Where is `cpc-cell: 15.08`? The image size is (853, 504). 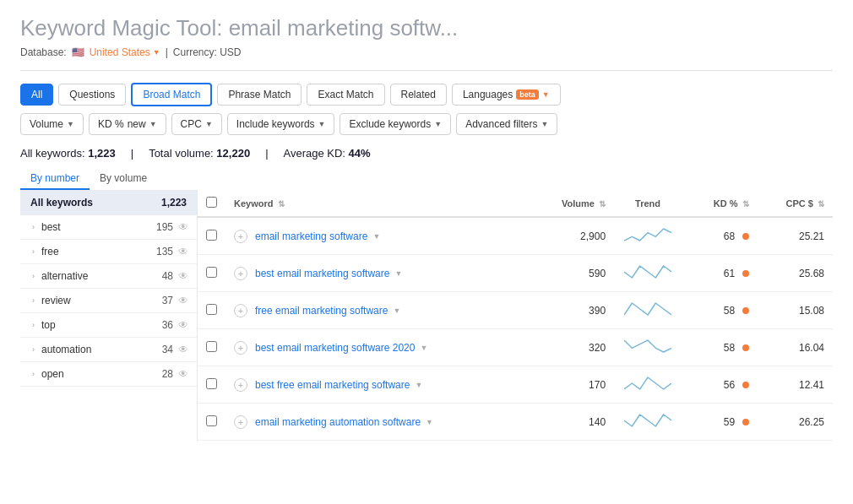 cpc-cell: 15.08 is located at coordinates (796, 311).